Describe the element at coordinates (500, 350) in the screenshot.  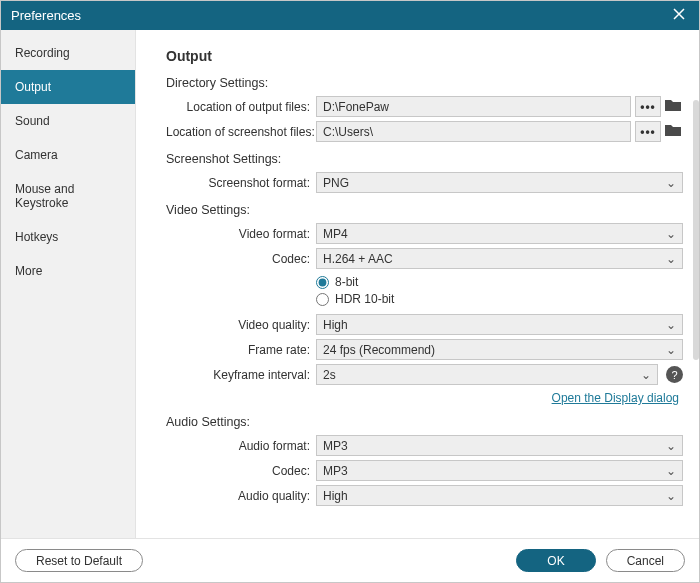
I see `frame-rate-select: 24 fps (Recommend) ⌄` at that location.